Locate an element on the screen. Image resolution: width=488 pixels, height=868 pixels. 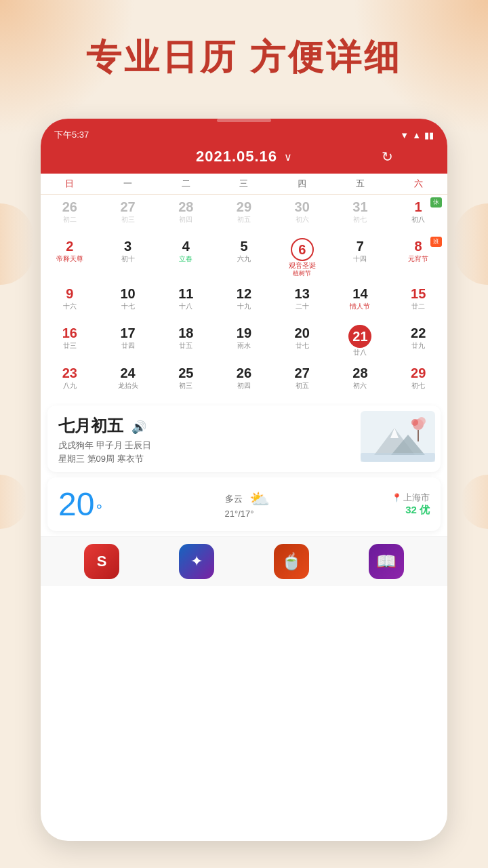
phone-notch is located at coordinates (244, 121).